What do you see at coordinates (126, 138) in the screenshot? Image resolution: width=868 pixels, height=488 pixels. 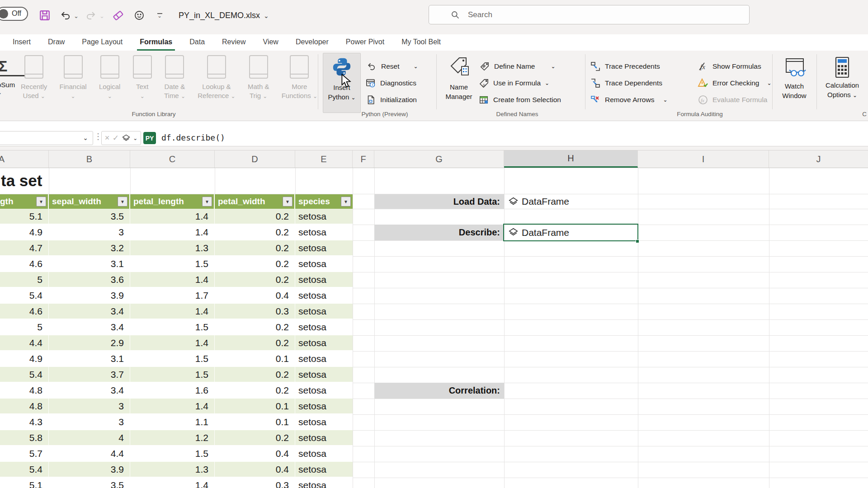 I see `dataframe-insert-icon` at bounding box center [126, 138].